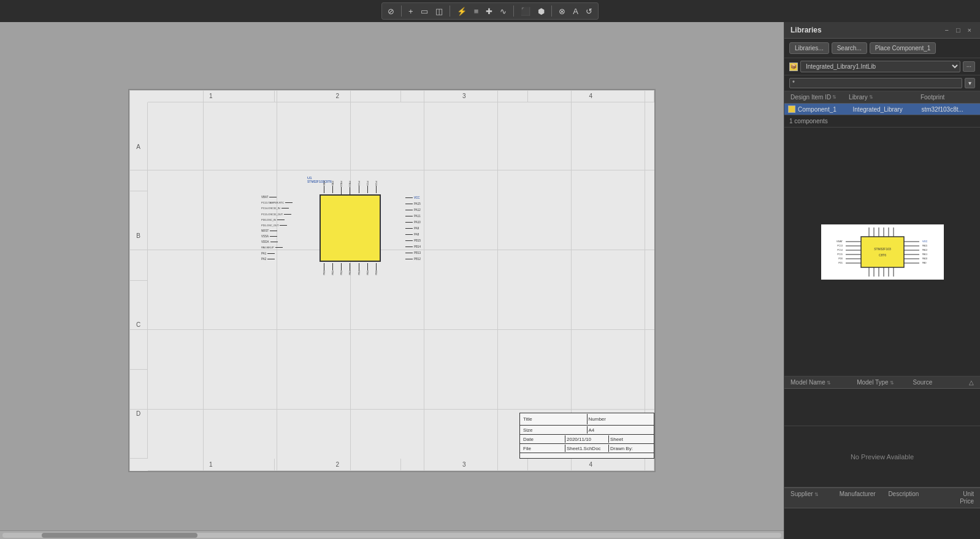 The width and height of the screenshot is (980, 539). What do you see at coordinates (411, 11) in the screenshot?
I see `add-btn: +` at bounding box center [411, 11].